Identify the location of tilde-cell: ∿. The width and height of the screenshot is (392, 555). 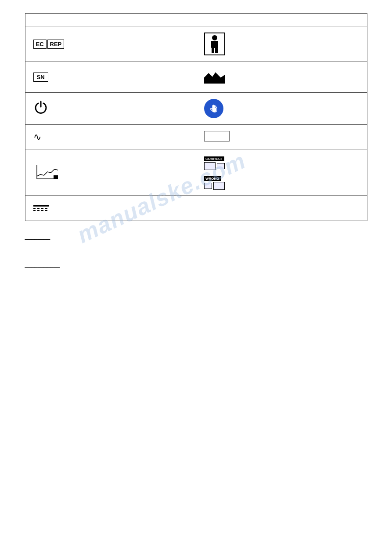
(111, 137).